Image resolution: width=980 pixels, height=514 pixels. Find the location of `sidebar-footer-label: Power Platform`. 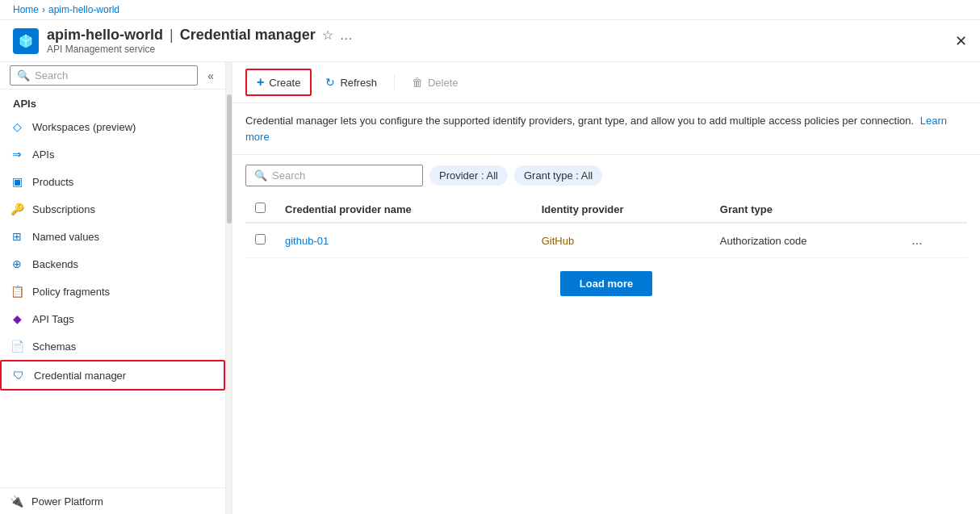

sidebar-footer-label: Power Platform is located at coordinates (68, 502).